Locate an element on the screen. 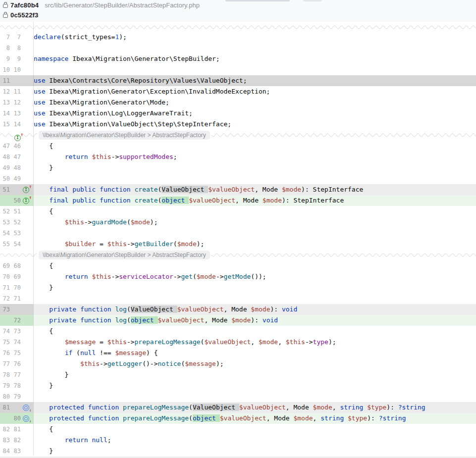  code-line: return null; is located at coordinates (255, 440).